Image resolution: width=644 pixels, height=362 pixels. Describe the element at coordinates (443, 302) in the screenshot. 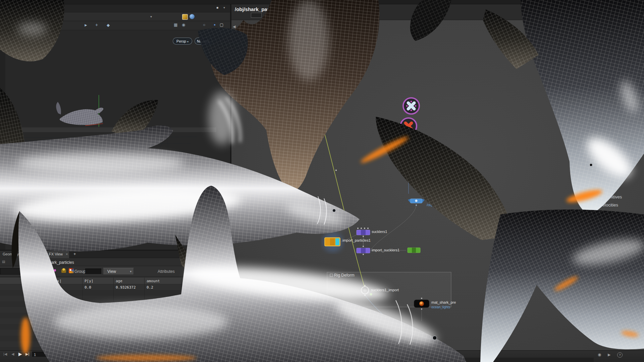

I see `mat-node-label: mat_shark_pre` at that location.